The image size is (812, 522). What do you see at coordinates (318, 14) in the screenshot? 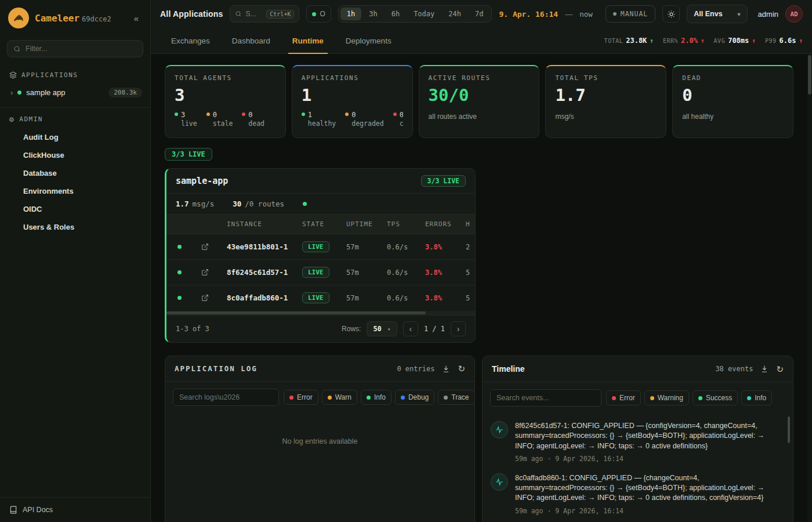
I see `online-toggle: O` at bounding box center [318, 14].